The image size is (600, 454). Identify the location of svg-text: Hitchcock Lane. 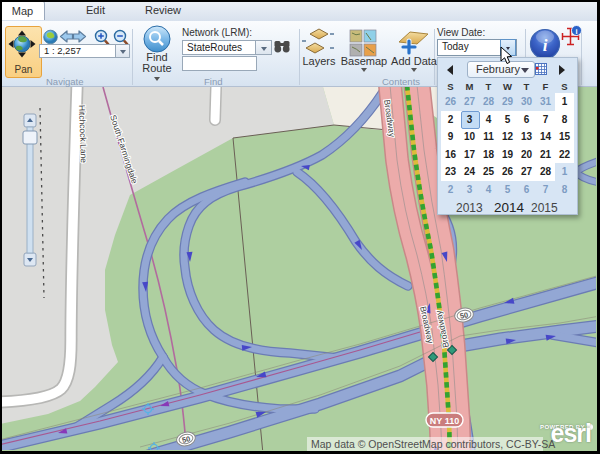
(83, 134).